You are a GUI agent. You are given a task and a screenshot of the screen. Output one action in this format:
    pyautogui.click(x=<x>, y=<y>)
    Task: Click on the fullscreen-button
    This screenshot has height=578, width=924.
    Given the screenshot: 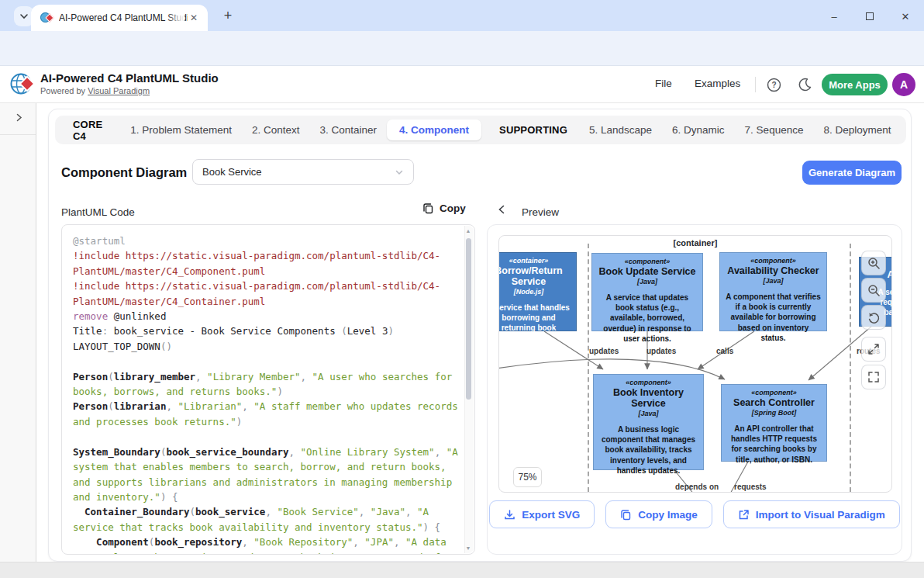 What is the action you would take?
    pyautogui.click(x=874, y=377)
    